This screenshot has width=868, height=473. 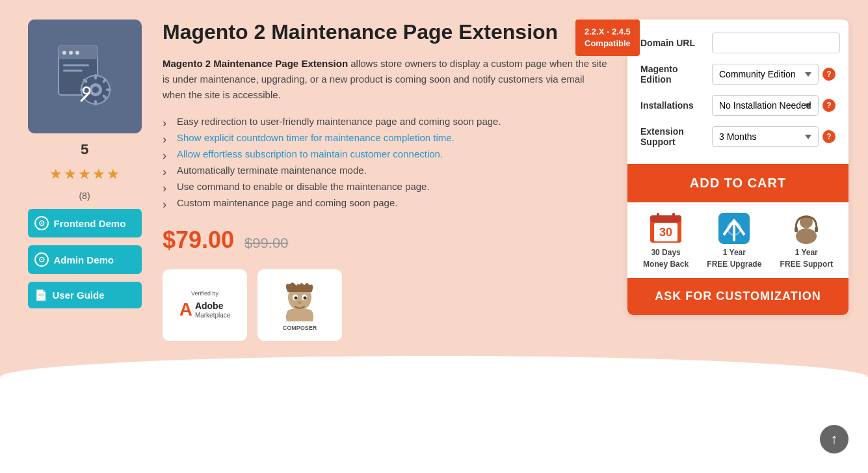 What do you see at coordinates (385, 138) in the screenshot?
I see `feature-item: Show explicit countdown timer for mainte…` at bounding box center [385, 138].